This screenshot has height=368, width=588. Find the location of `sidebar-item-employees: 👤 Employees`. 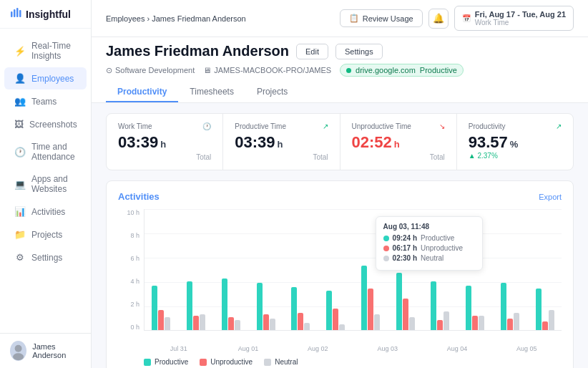

sidebar-item-employees: 👤 Employees is located at coordinates (46, 79).